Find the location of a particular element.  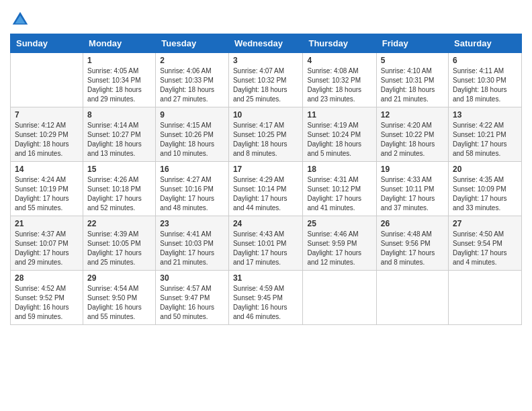

calendar-cell: 17Sunrise: 4:29 AM Sunset: 10:14 PM Dayl… is located at coordinates (266, 189).